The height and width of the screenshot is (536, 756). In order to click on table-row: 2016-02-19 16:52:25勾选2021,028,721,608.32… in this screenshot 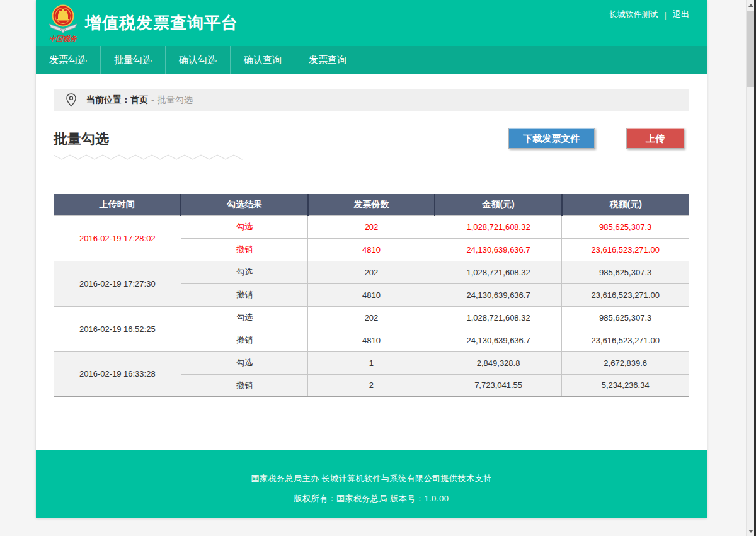, I will do `click(372, 317)`.